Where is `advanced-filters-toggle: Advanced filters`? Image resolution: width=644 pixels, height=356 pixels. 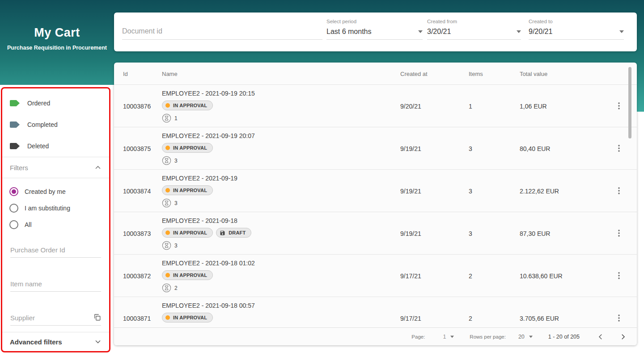
advanced-filters-toggle: Advanced filters is located at coordinates (55, 342).